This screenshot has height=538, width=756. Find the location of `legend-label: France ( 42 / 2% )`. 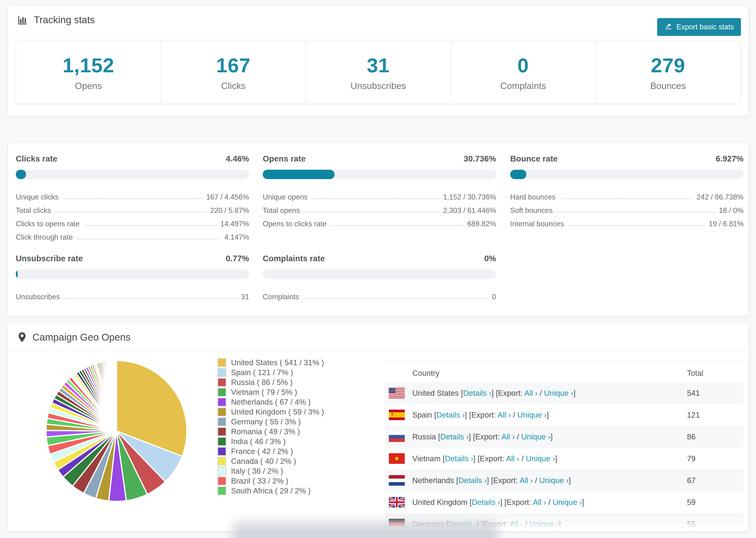

legend-label: France ( 42 / 2% ) is located at coordinates (262, 451).